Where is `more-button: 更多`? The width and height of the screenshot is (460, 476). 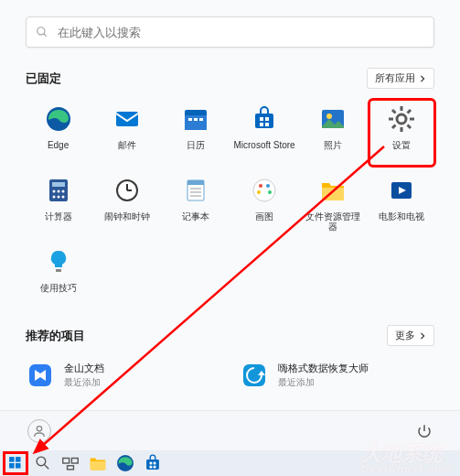 more-button: 更多 is located at coordinates (411, 335).